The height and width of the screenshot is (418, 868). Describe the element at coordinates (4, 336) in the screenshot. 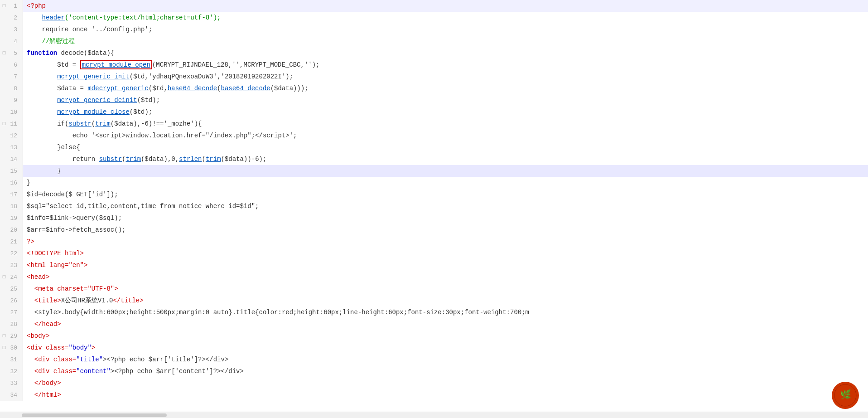

I see `fold-marker-29: □` at that location.